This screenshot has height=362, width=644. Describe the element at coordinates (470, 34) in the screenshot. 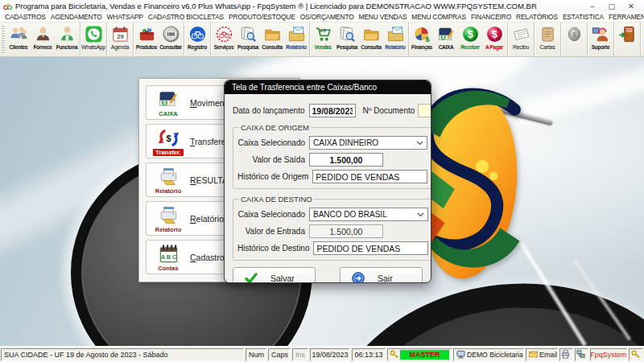

I see `receive-money-icon: $` at that location.